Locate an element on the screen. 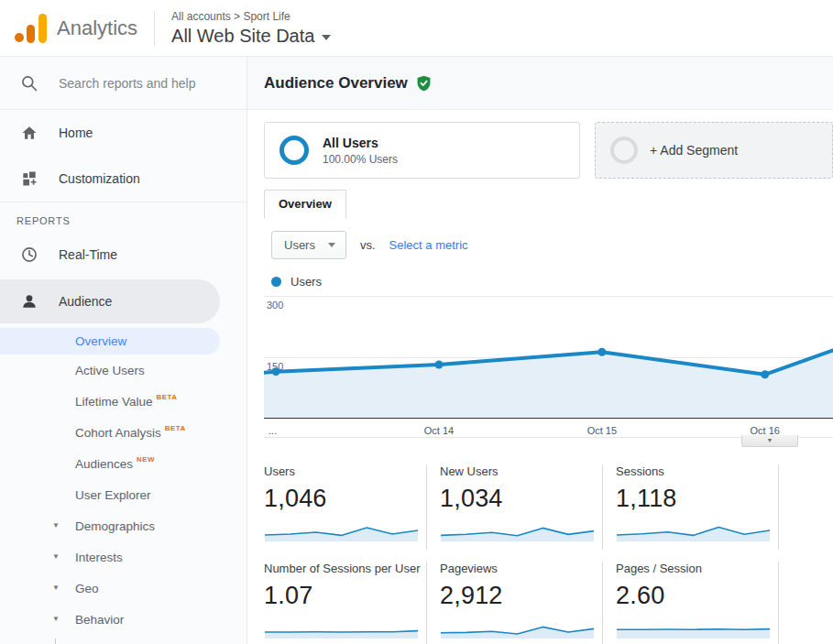  add-segment-label: + Add Segment is located at coordinates (694, 150).